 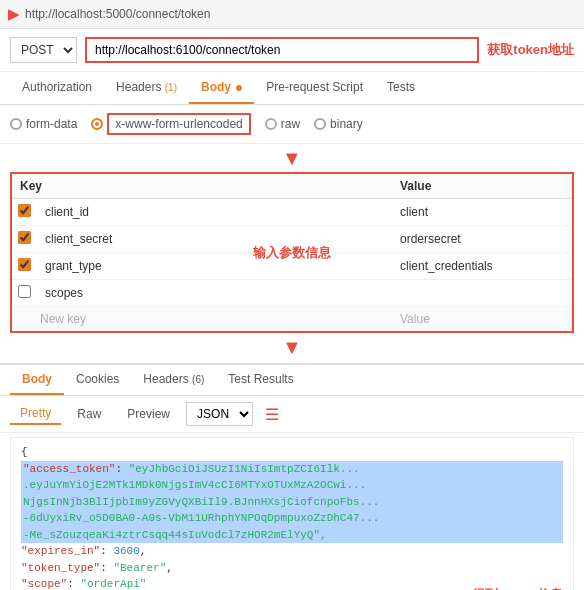 What do you see at coordinates (44, 124) in the screenshot?
I see `option-formdata: form-data` at bounding box center [44, 124].